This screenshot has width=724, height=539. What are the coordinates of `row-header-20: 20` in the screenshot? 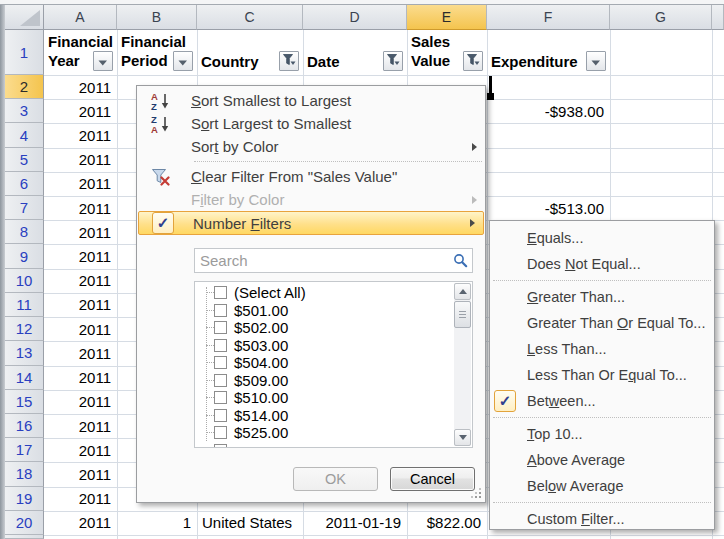 It's located at (24, 523).